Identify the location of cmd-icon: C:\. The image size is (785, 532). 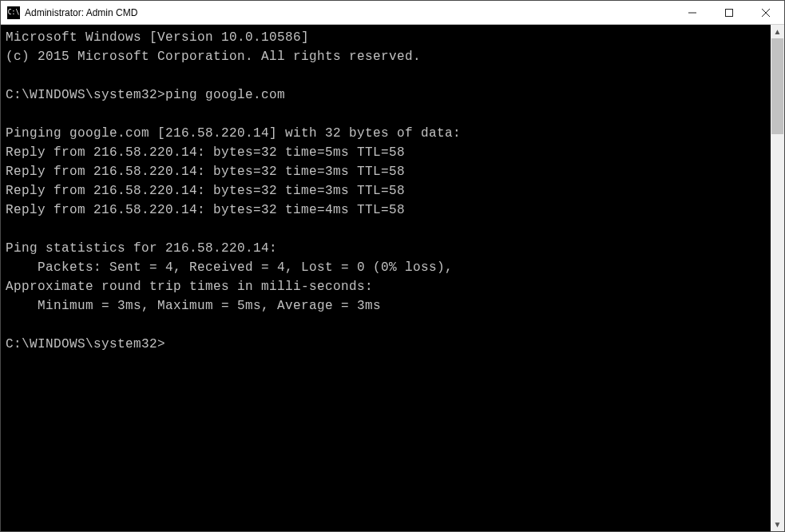
(14, 13).